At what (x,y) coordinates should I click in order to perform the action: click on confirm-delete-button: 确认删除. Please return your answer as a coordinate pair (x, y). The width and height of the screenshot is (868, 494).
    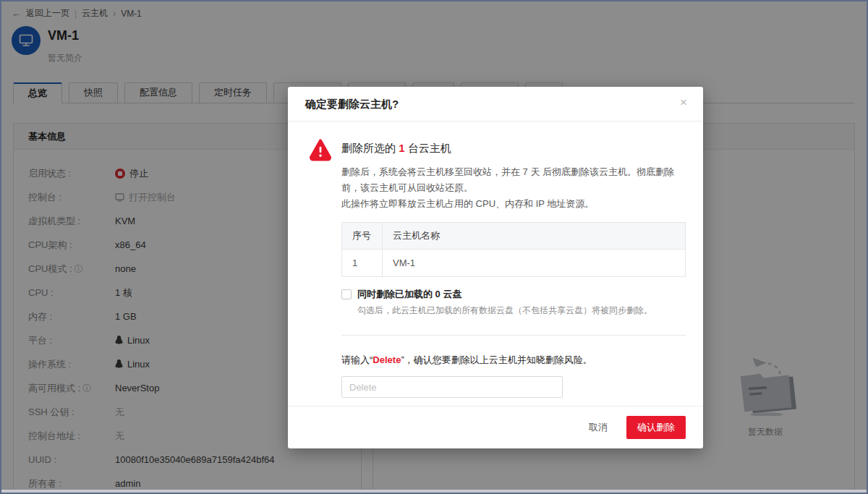
    Looking at the image, I should click on (656, 427).